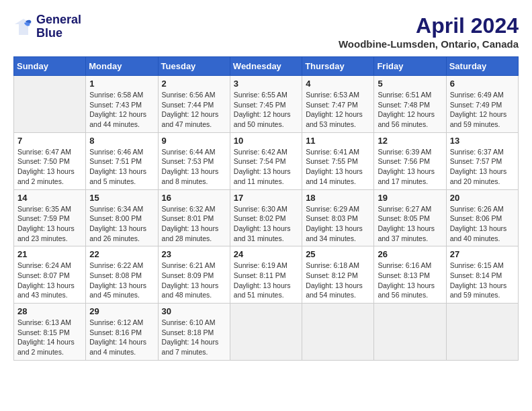  What do you see at coordinates (410, 161) in the screenshot?
I see `calendar-cell: 12Sunrise: 6:39 AM Sunset: 7:56 PM Dayli…` at bounding box center [410, 161].